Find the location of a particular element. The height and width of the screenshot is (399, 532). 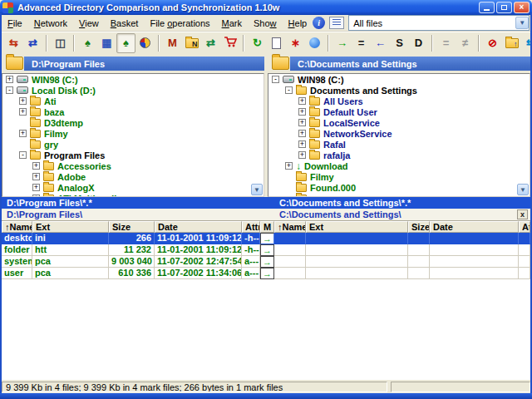

tab-right-path: C:\Documents and Settings\ is located at coordinates (341, 214).